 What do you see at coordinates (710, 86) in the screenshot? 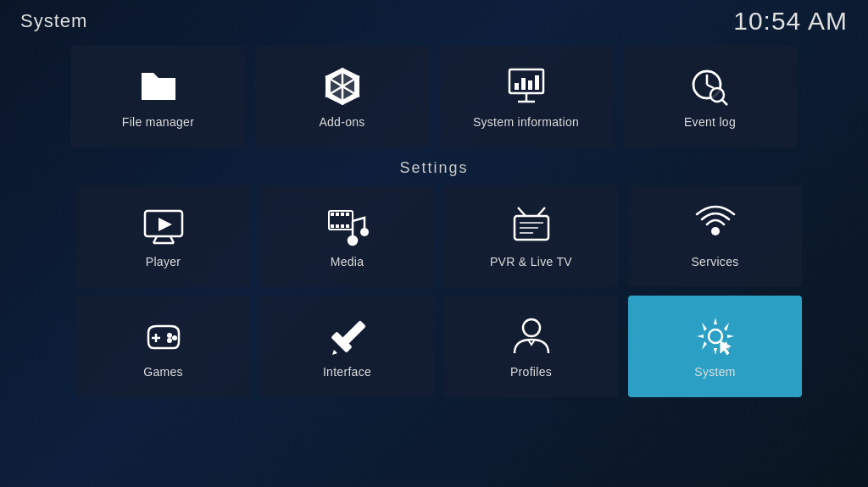
I see `event-log-icon` at bounding box center [710, 86].